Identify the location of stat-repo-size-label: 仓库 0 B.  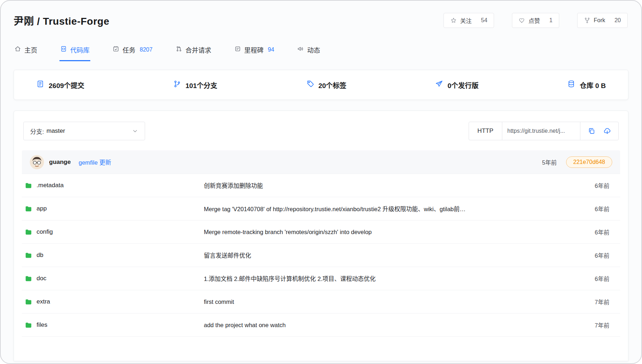
(593, 85).